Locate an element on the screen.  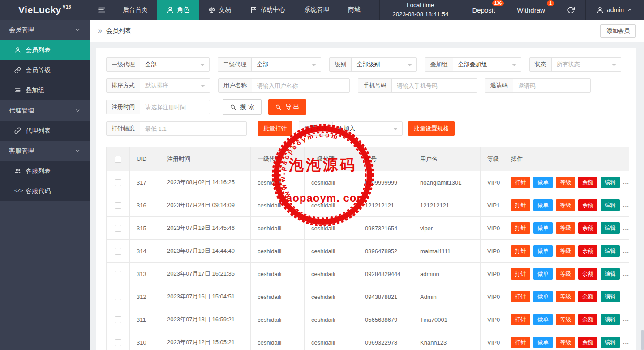
nav-item-mall: 商城 is located at coordinates (354, 10).